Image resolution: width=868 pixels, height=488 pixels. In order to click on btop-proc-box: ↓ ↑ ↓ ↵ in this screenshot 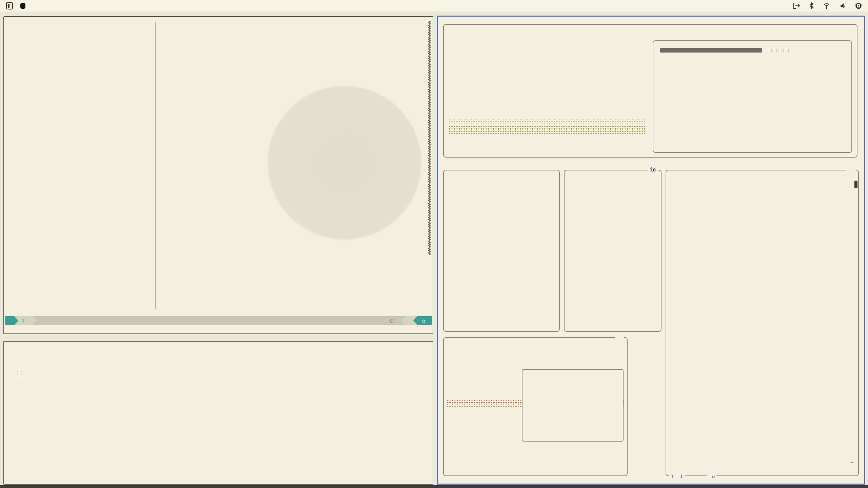, I will do `click(762, 323)`.